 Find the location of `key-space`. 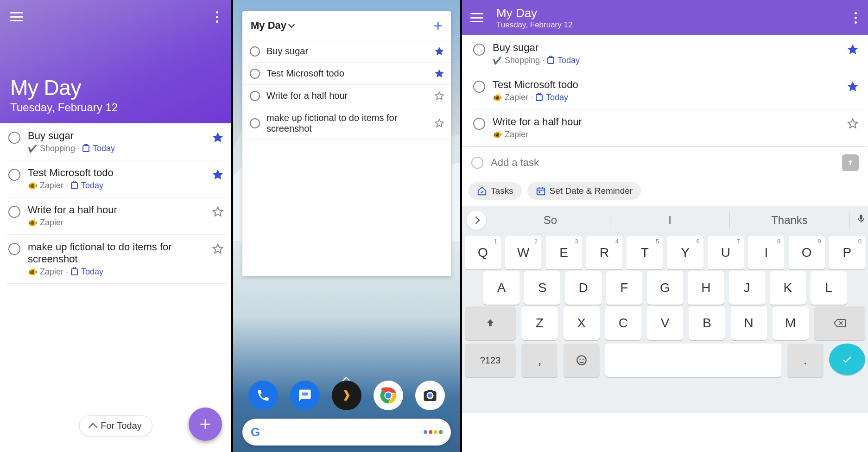

key-space is located at coordinates (693, 360).